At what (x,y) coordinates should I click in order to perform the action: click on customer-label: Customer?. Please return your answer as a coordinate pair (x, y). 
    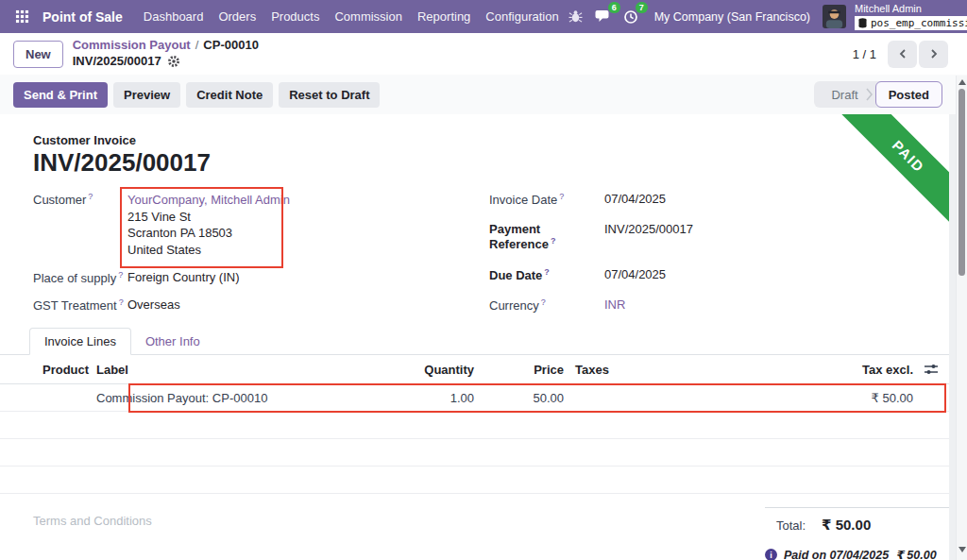
    Looking at the image, I should click on (80, 225).